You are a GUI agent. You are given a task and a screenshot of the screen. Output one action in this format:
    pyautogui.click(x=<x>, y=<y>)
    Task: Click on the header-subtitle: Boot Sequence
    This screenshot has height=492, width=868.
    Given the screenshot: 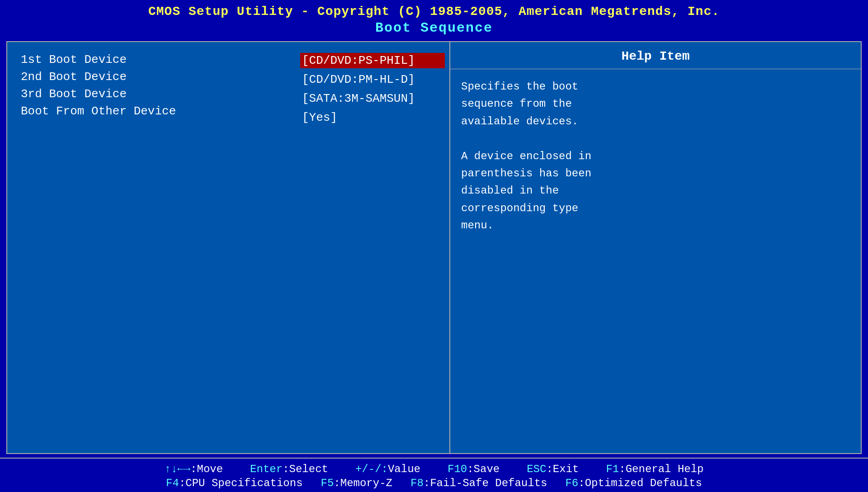 What is the action you would take?
    pyautogui.click(x=434, y=28)
    